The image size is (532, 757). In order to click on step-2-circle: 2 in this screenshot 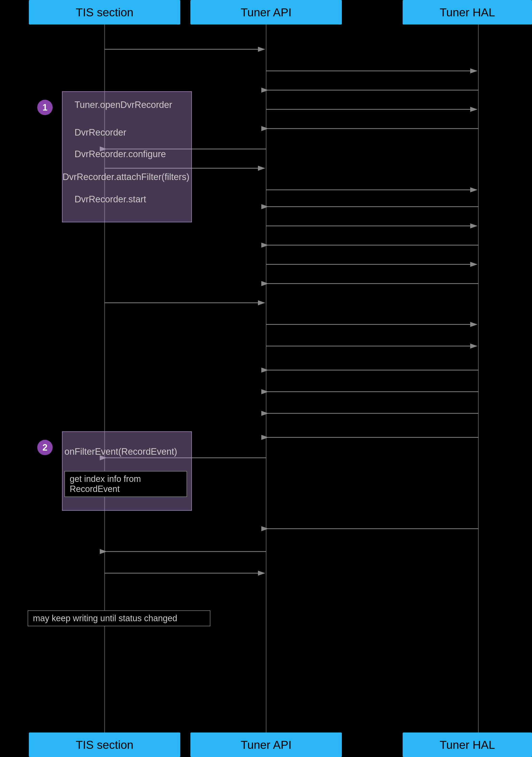, I will do `click(45, 448)`.